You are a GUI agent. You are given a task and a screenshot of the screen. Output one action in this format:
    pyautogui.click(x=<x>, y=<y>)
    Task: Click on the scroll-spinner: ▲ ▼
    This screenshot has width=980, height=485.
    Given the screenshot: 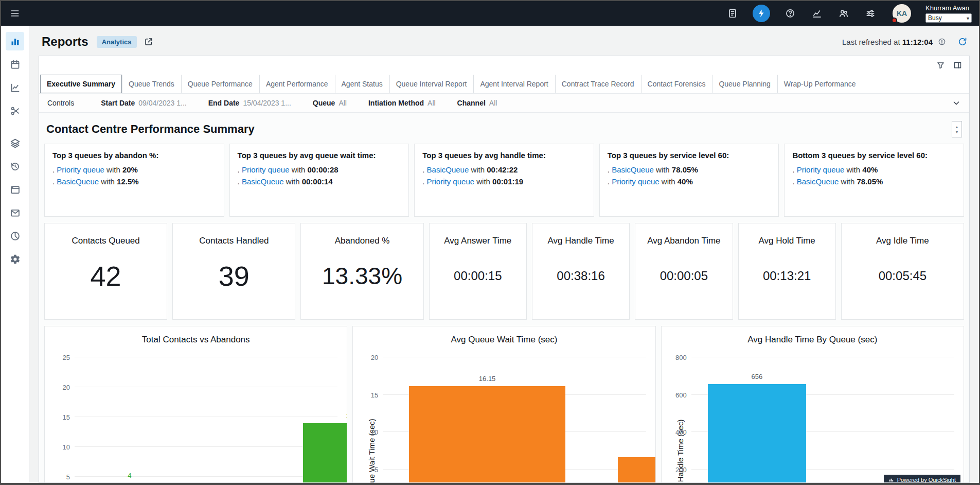 What is the action you would take?
    pyautogui.click(x=957, y=129)
    